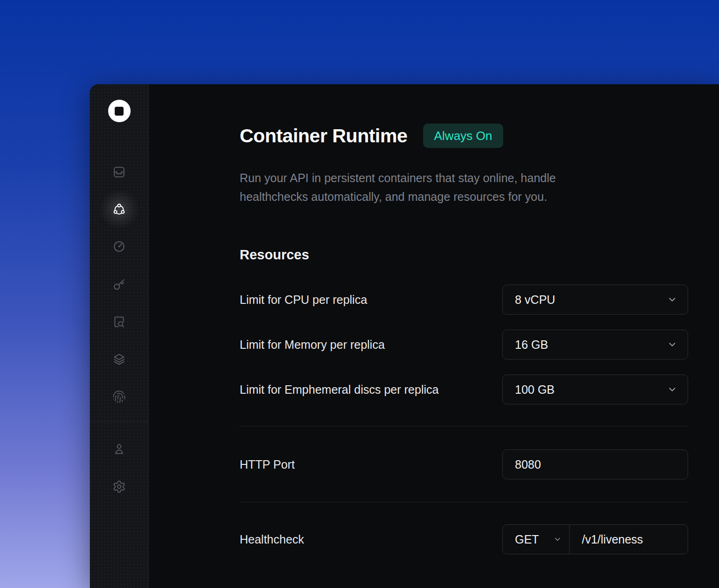 This screenshot has height=588, width=719. I want to click on always-on-badge: Always On, so click(463, 136).